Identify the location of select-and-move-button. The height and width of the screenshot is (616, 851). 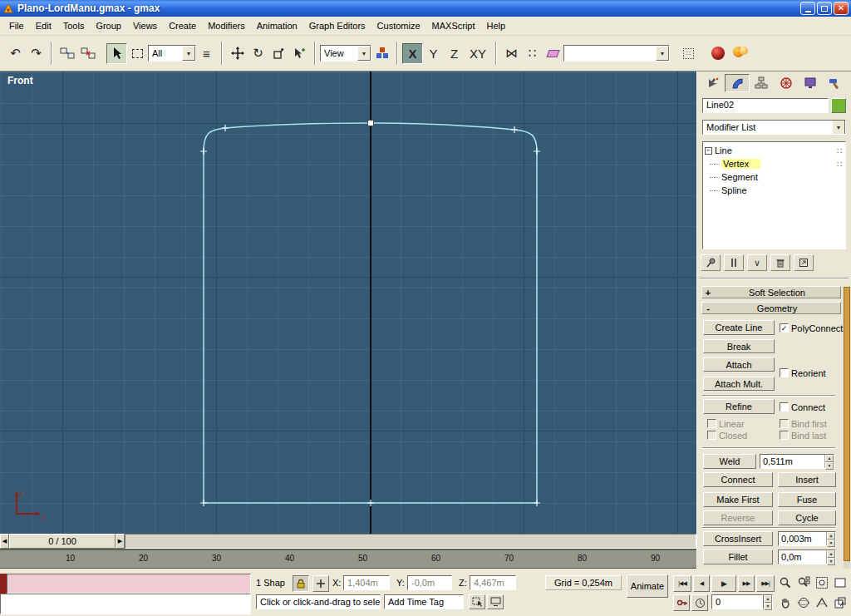
(238, 53).